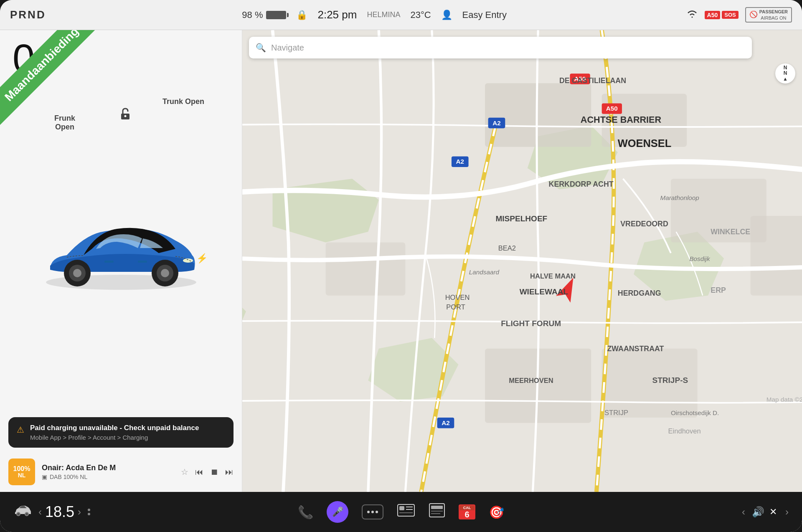  I want to click on next-track-button: ⏭, so click(229, 472).